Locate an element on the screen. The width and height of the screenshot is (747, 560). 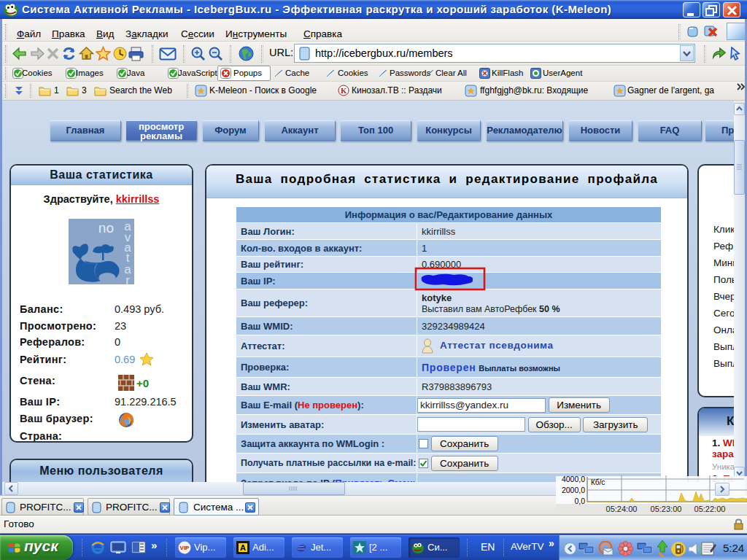
svg-text: К is located at coordinates (344, 90).